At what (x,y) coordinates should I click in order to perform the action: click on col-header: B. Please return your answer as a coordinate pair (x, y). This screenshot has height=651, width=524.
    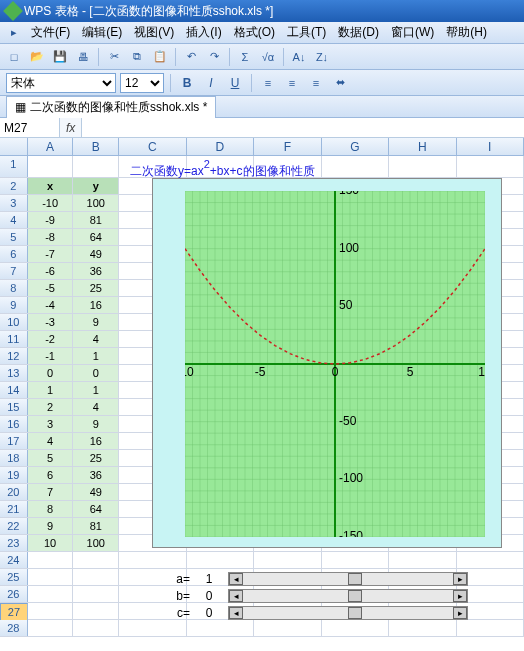
    Looking at the image, I should click on (96, 146).